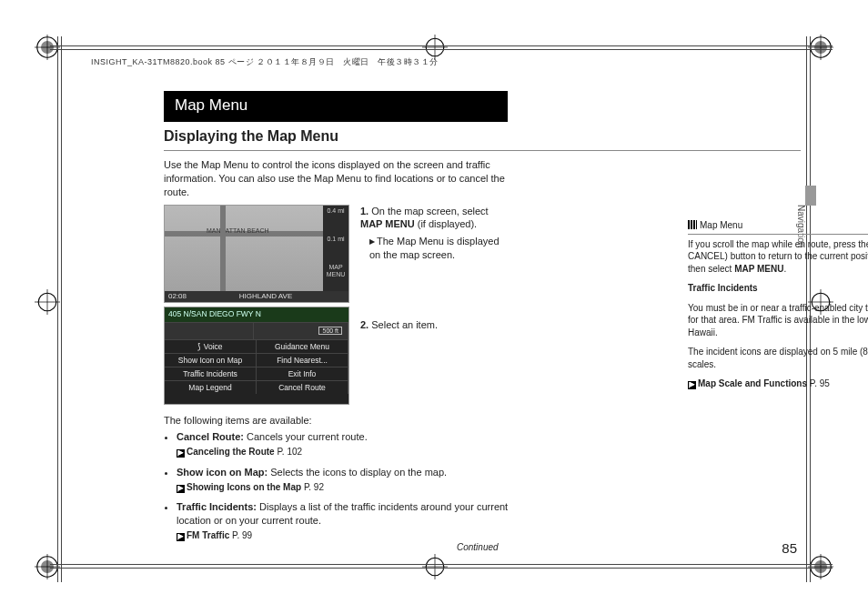 The image size is (868, 614). What do you see at coordinates (257, 254) in the screenshot?
I see `figure-map-screen: MANHATTAN BEACH 0.4 mi 0.1 mi MAP MENU 0…` at bounding box center [257, 254].